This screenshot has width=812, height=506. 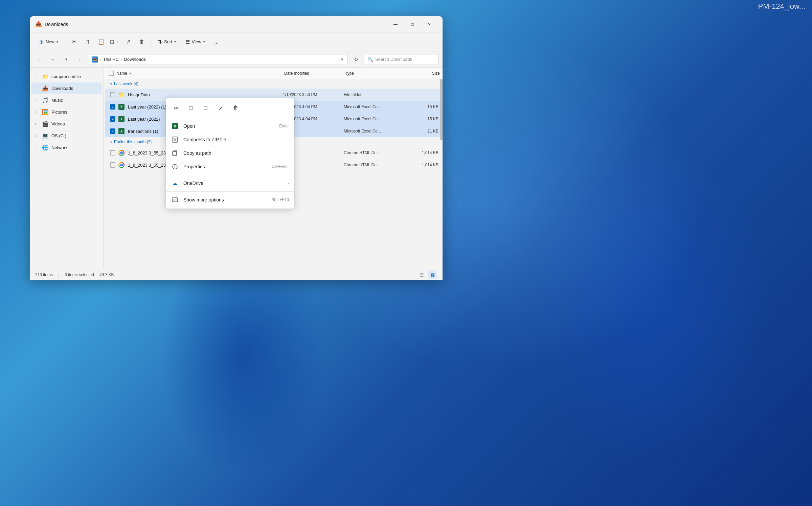 I want to click on ctx-paste-button: □, so click(x=206, y=108).